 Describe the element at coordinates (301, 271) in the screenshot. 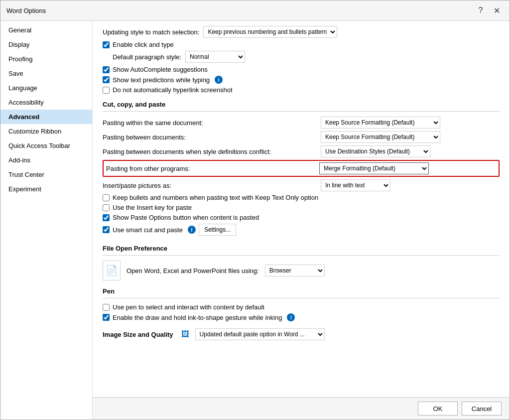

I see `file-open-row: 📄 Open Word, Excel and PowerPoint files …` at that location.